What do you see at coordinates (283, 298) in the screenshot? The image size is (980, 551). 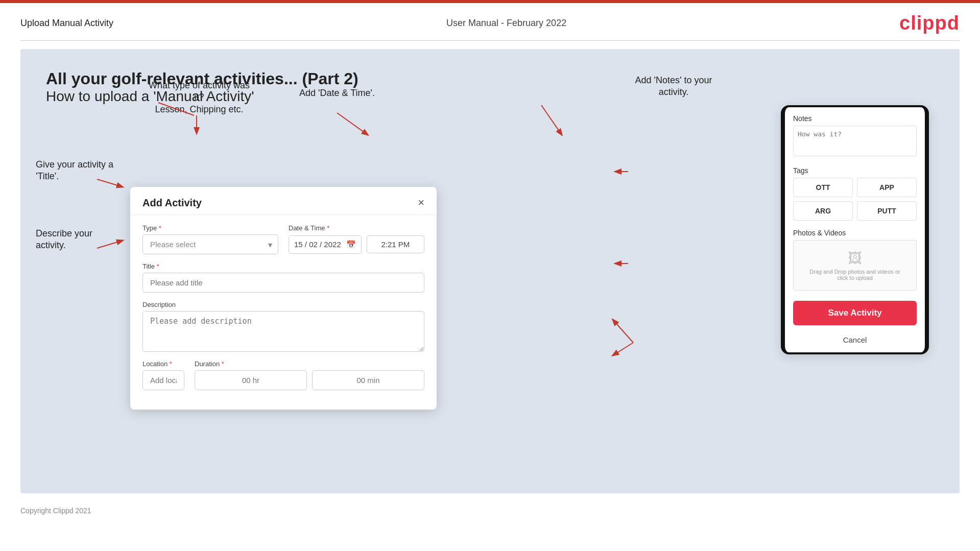 I see `add-activity-modal: Add Activity × Type * Please select ▾` at bounding box center [283, 298].